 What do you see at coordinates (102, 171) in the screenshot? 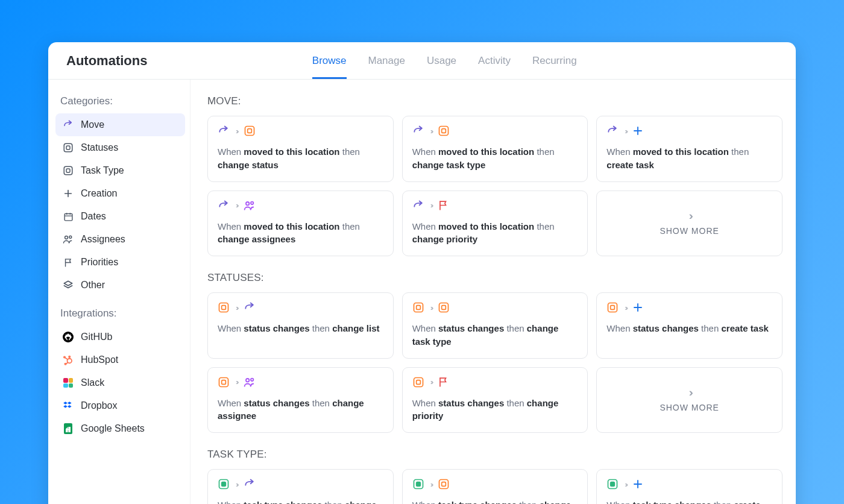
I see `sidebar-item-label: Task Type` at bounding box center [102, 171].